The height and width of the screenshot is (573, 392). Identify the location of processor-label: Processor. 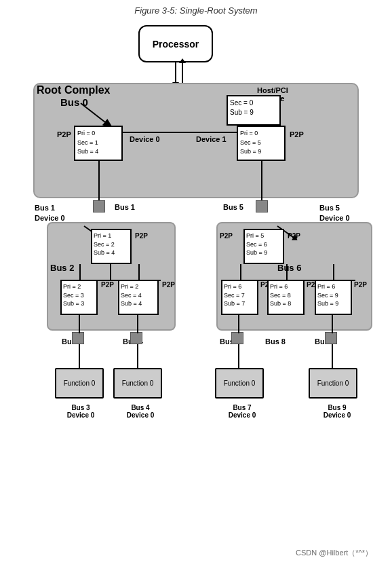
(176, 44).